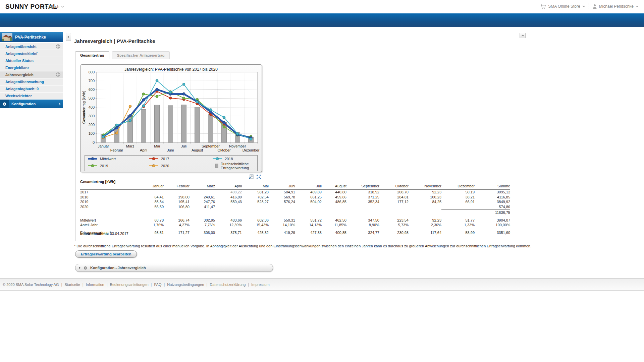 The height and width of the screenshot is (362, 644). Describe the element at coordinates (62, 7) in the screenshot. I see `chevron-down-icon` at that location.